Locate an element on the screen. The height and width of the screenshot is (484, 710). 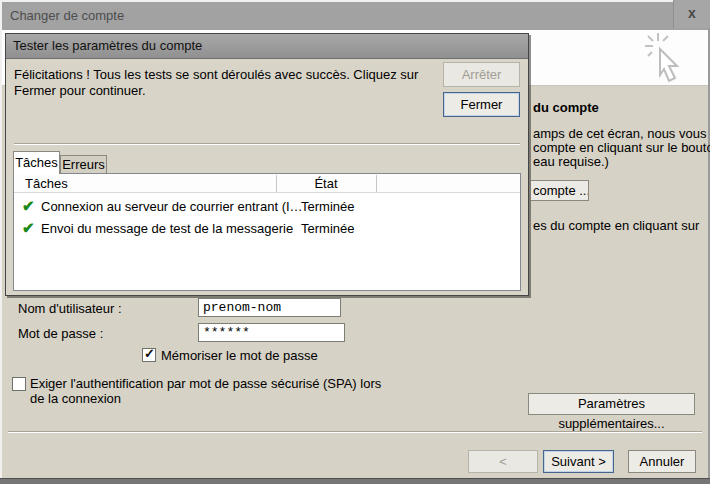
mouse-cursor-click-icon is located at coordinates (666, 60).